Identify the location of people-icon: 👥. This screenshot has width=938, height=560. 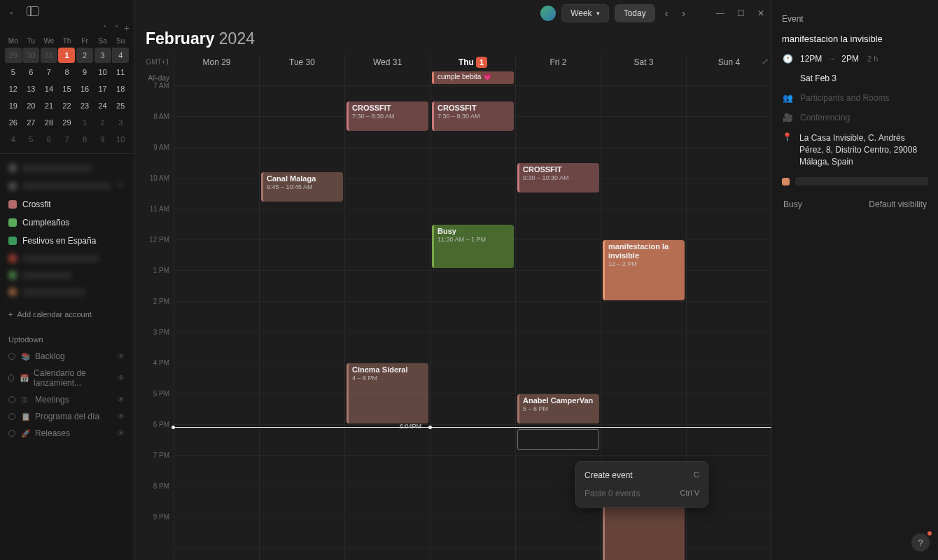
(788, 98).